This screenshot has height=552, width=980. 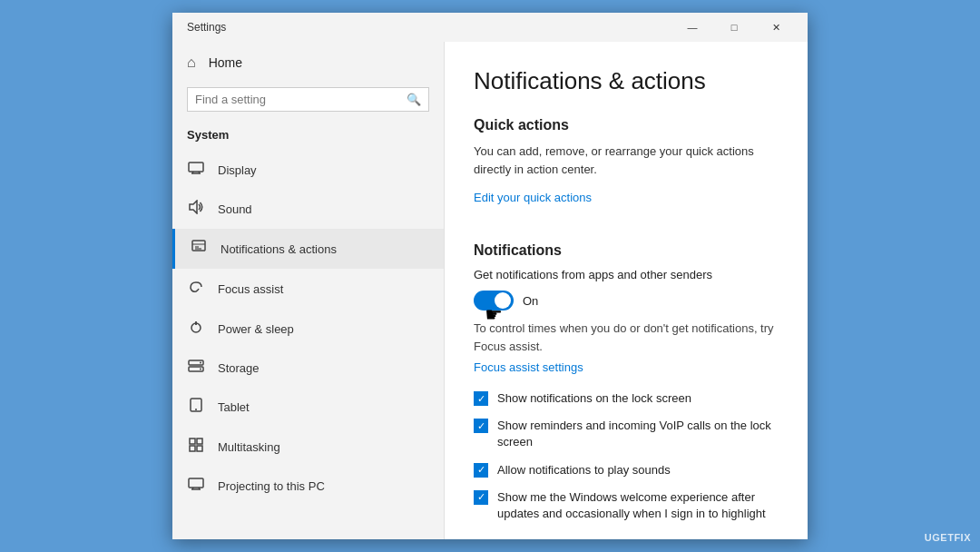 I want to click on sidebar-item-power: Power & sleep, so click(x=309, y=329).